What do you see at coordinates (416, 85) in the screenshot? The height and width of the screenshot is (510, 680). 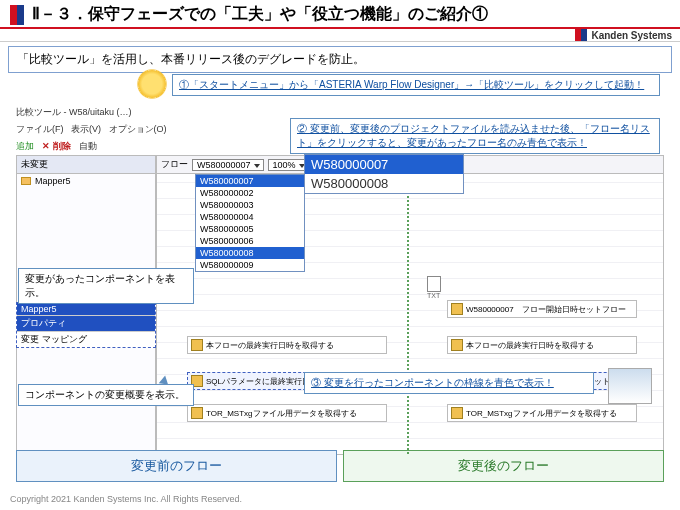 I see `callout-1: ①「スタートメニュー」から「ASTERIA Warp Flow Designer…` at bounding box center [416, 85].